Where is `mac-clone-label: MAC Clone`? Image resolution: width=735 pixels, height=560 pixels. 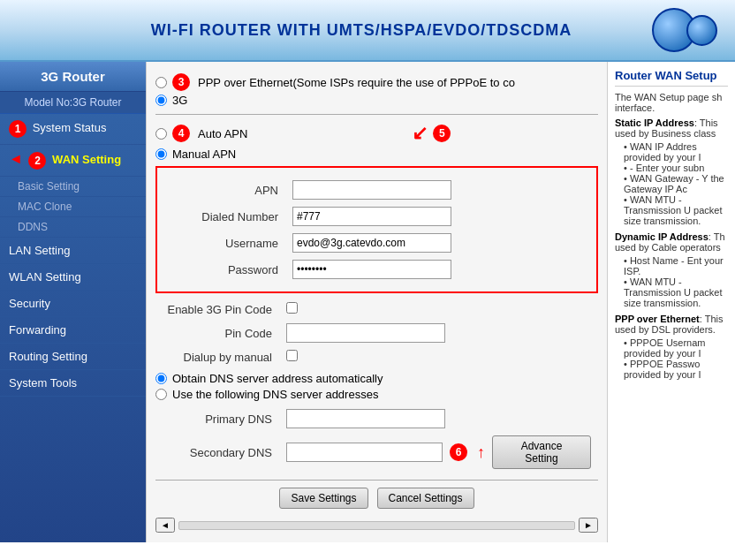
mac-clone-label: MAC Clone is located at coordinates (44, 207).